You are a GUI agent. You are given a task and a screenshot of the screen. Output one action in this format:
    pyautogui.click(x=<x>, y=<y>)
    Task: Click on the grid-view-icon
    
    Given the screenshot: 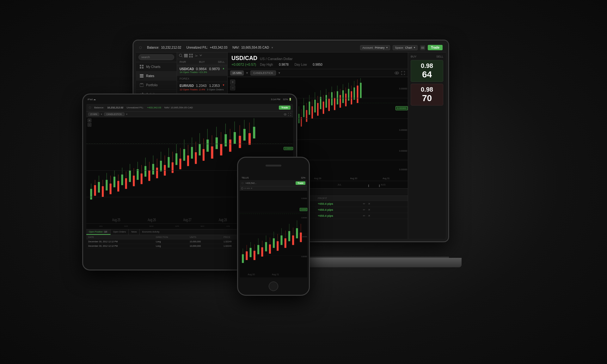 What is the action you would take?
    pyautogui.click(x=191, y=56)
    